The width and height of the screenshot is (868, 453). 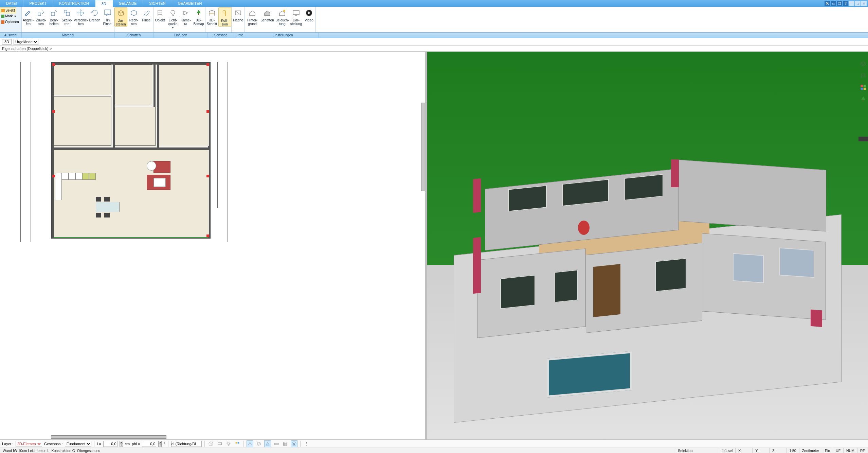 What do you see at coordinates (121, 444) in the screenshot?
I see `l-spinner: ▲▼` at bounding box center [121, 444].